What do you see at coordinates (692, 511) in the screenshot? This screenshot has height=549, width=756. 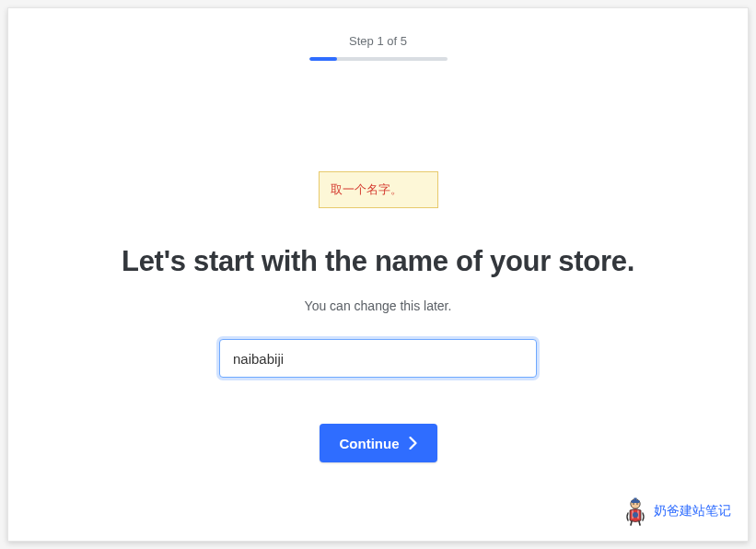 I see `watermark-text: 奶爸建站笔记` at bounding box center [692, 511].